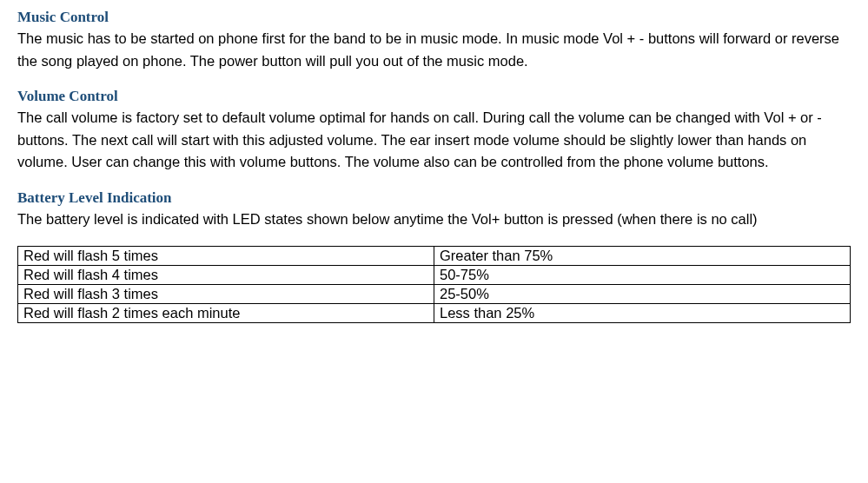 Image resolution: width=868 pixels, height=483 pixels. What do you see at coordinates (434, 220) in the screenshot?
I see `battery-level-body: The battery level is indicated with LED …` at bounding box center [434, 220].